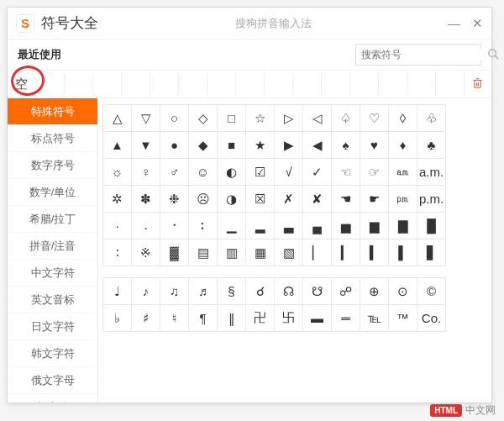 This screenshot has height=421, width=504. What do you see at coordinates (375, 145) in the screenshot?
I see `symbol-cell: ♥` at bounding box center [375, 145].